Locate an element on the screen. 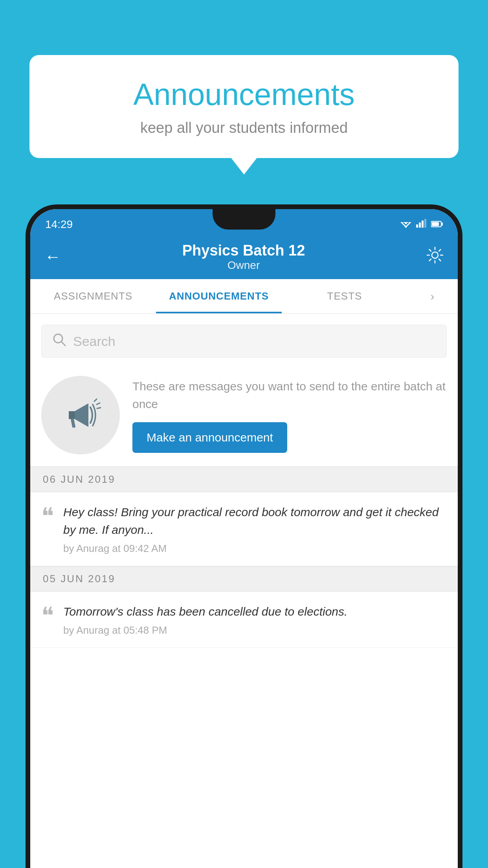  empty-state: These are messages you want to send to t… is located at coordinates (244, 415).